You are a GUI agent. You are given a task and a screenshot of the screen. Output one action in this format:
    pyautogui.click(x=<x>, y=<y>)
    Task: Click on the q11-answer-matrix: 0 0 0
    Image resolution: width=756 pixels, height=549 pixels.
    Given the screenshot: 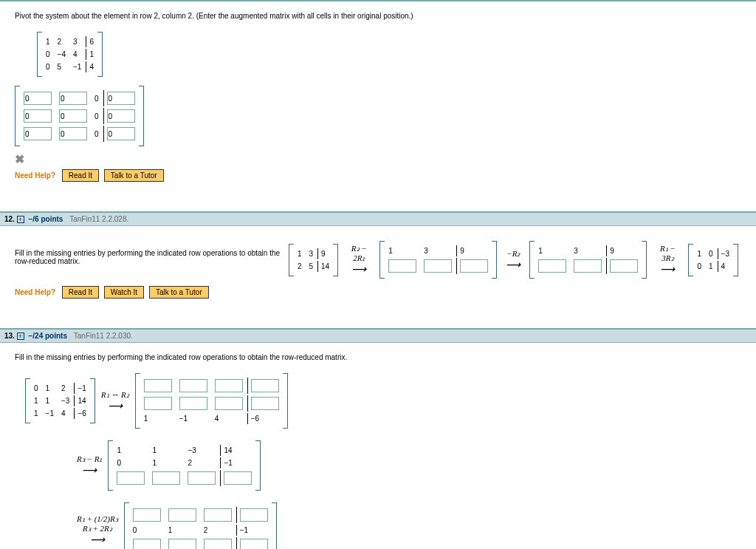 What is the action you would take?
    pyautogui.click(x=80, y=116)
    